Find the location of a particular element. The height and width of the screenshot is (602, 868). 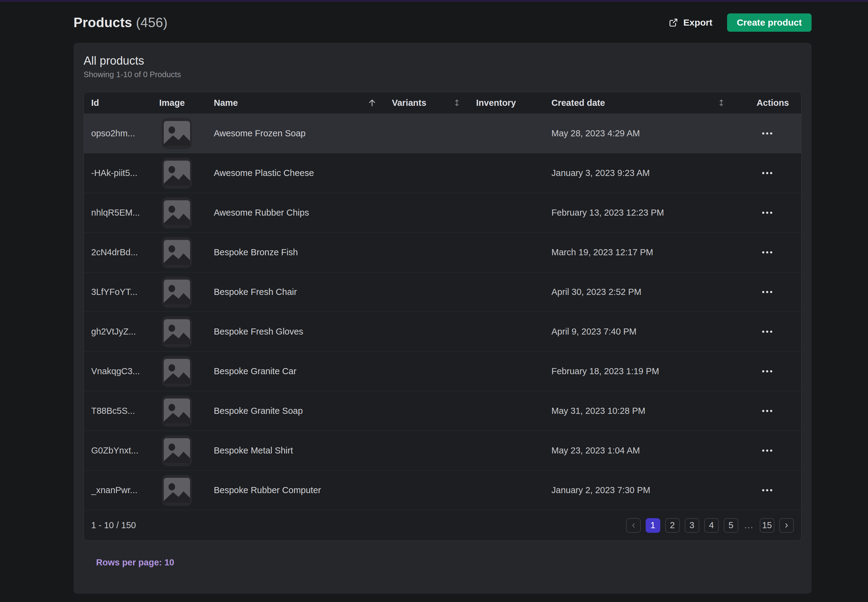

column-header-id: Id is located at coordinates (118, 103).